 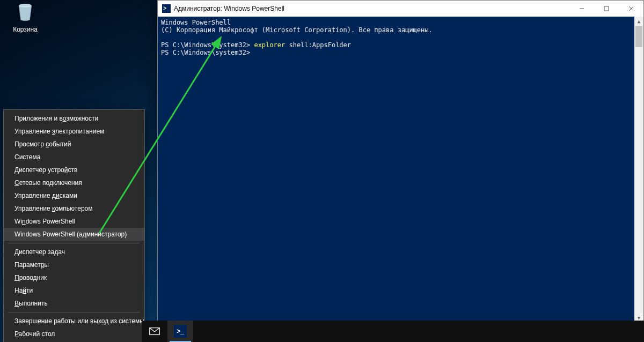 What do you see at coordinates (229, 9) in the screenshot?
I see `powershell-title: Администратор: Windows PowerShell` at bounding box center [229, 9].